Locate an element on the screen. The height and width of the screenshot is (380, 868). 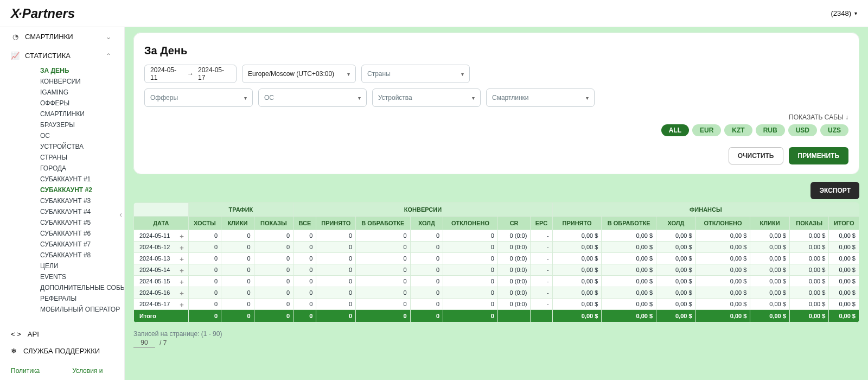
sidebar-section-statistics: 📈СТАТИСТИКА ⌃ is located at coordinates (61, 55).